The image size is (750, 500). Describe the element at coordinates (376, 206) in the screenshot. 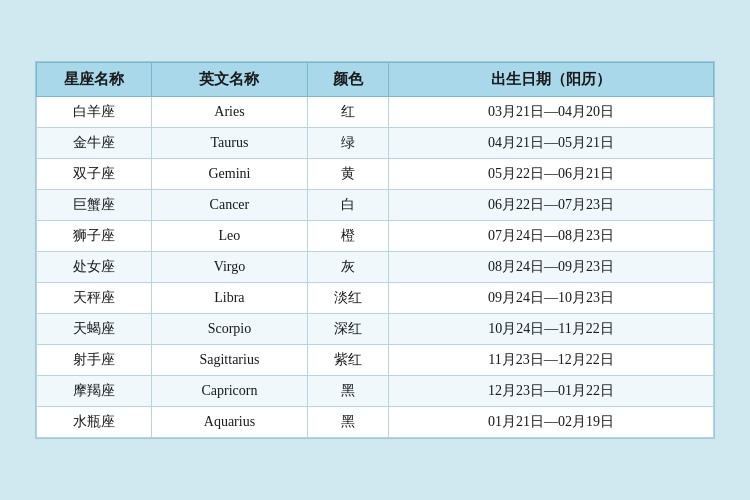

I see `table-row: 巨蟹座Cancer白06月22日—07月23日` at that location.